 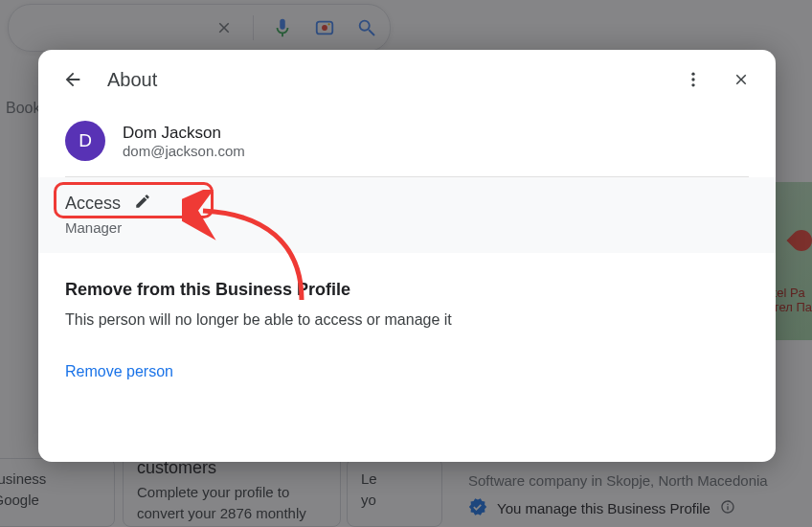 What do you see at coordinates (407, 203) in the screenshot?
I see `access-row: Access` at bounding box center [407, 203].